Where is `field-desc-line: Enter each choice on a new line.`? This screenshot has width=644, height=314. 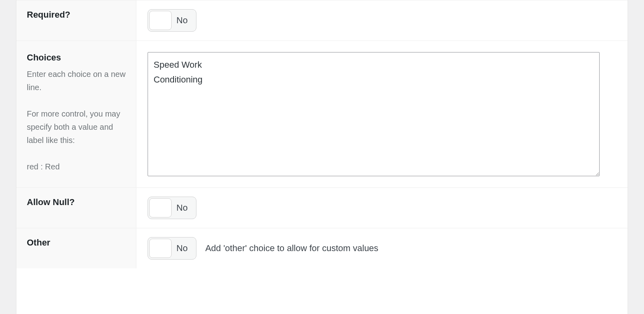
field-desc-line: Enter each choice on a new line. is located at coordinates (76, 81).